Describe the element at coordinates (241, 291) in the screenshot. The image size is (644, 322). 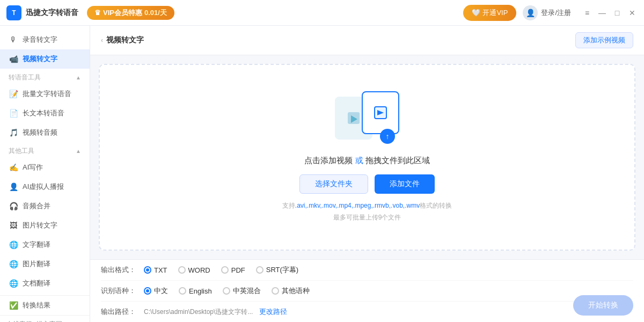
I see `lang-mixed: 中英混合` at that location.